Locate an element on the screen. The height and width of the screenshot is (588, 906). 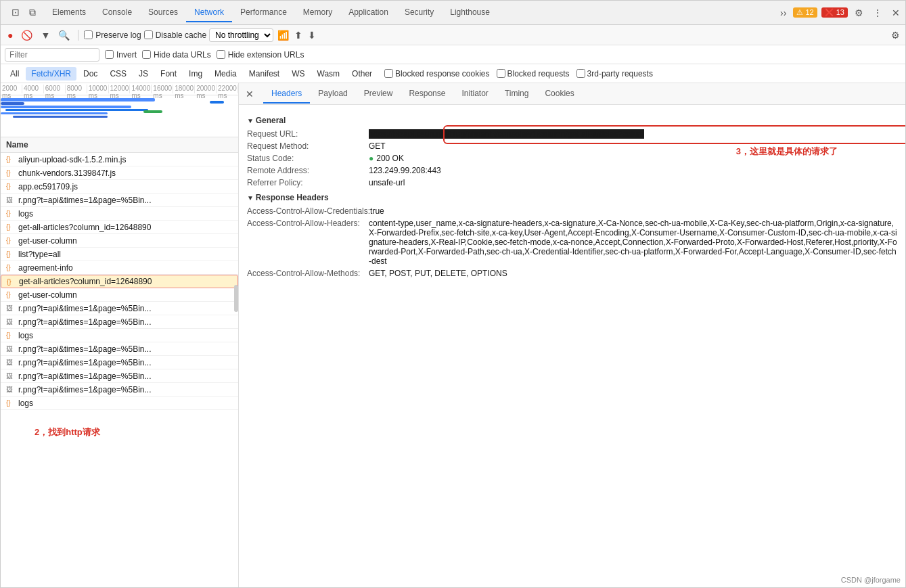
device-icon: ⧉ is located at coordinates (32, 12).